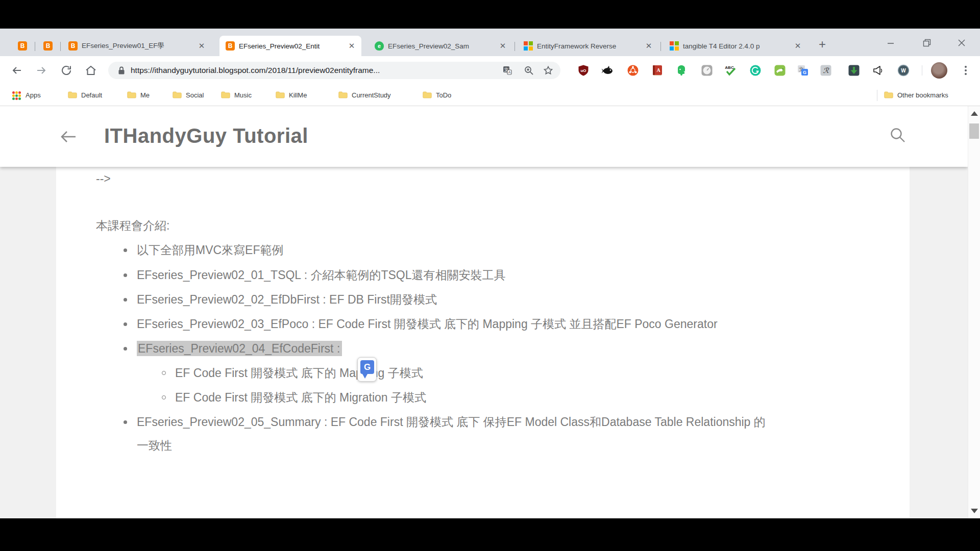 The height and width of the screenshot is (551, 980). I want to click on bookmark-folder-social: Social, so click(195, 95).